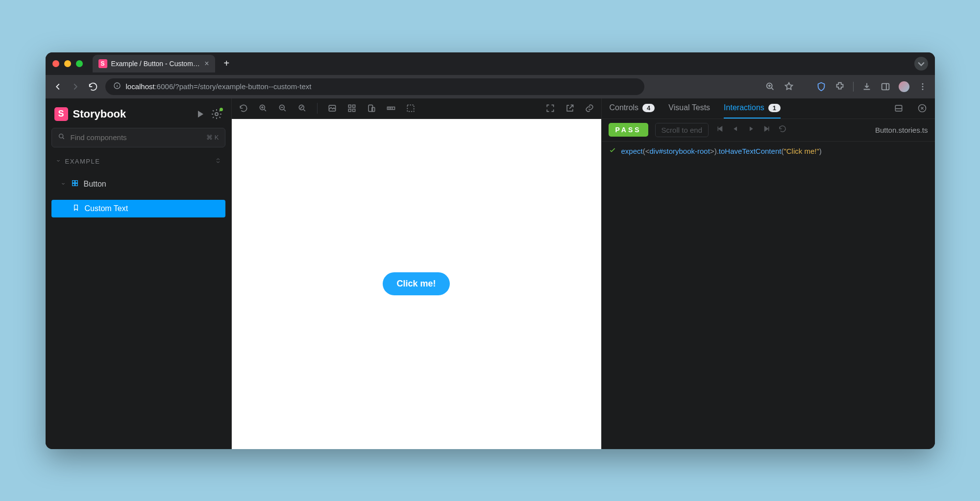 The height and width of the screenshot is (501, 980). I want to click on controls-count-badge: 4, so click(649, 108).